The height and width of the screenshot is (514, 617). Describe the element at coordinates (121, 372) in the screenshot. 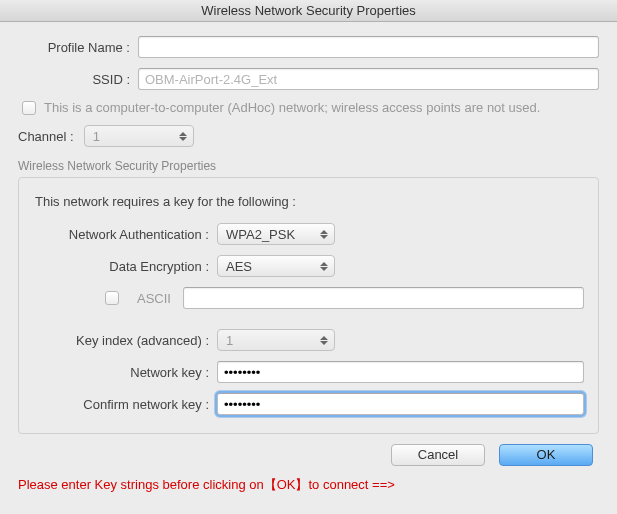

I see `network-key-label: Network key :` at that location.